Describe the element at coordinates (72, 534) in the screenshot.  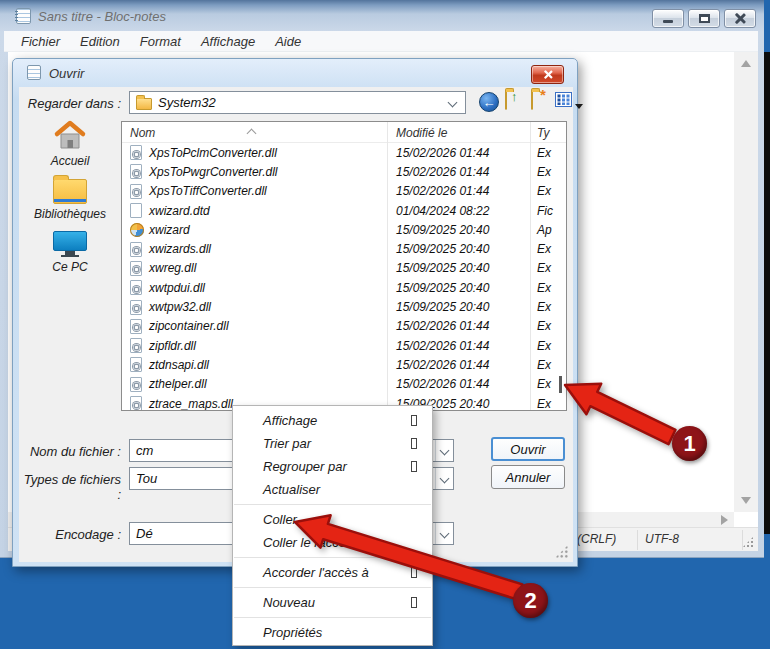
I see `encoding-label: Encodage :` at that location.